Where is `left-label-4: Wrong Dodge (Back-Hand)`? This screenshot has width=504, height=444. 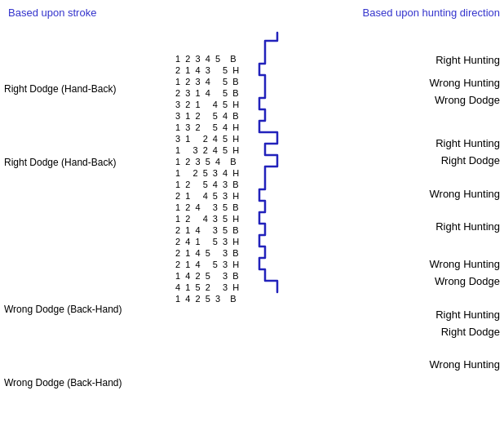 left-label-4: Wrong Dodge (Back-Hand) is located at coordinates (64, 383).